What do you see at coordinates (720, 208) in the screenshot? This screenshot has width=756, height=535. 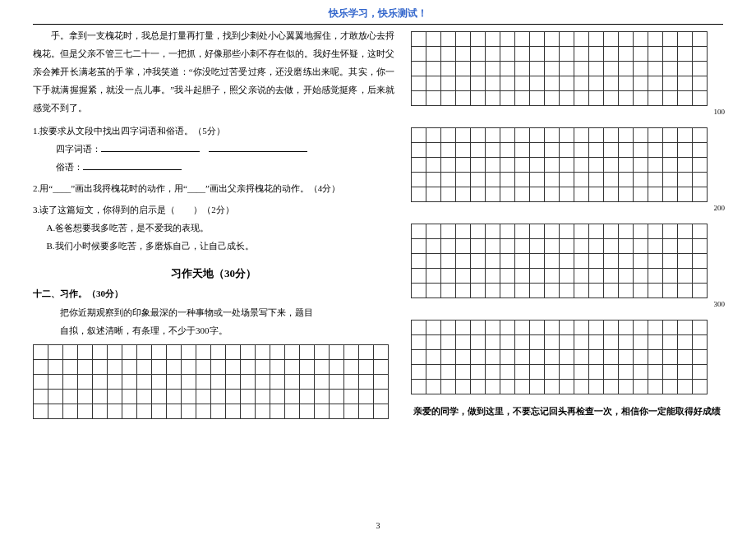 I see `word-count-label: 200` at bounding box center [720, 208].